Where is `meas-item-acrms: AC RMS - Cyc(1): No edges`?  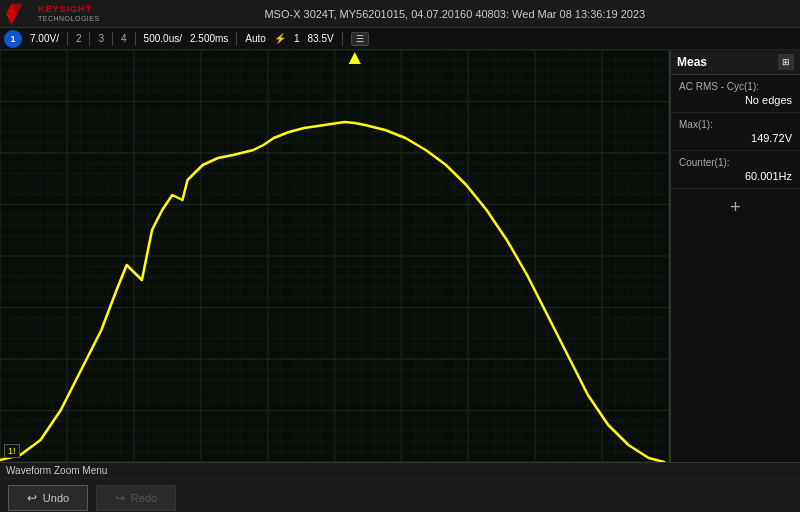 meas-item-acrms: AC RMS - Cyc(1): No edges is located at coordinates (736, 94).